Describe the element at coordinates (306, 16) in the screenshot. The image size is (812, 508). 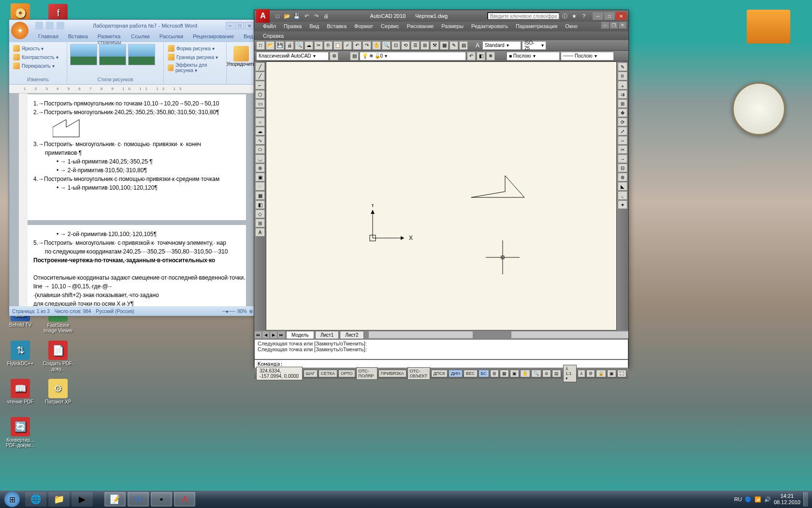
I see `undo-icon: ↶` at that location.